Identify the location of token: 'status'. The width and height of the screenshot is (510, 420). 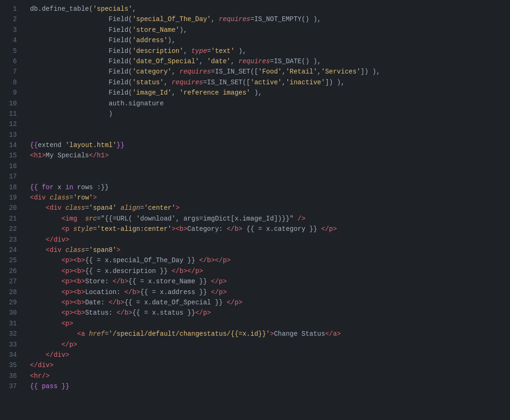
(148, 82).